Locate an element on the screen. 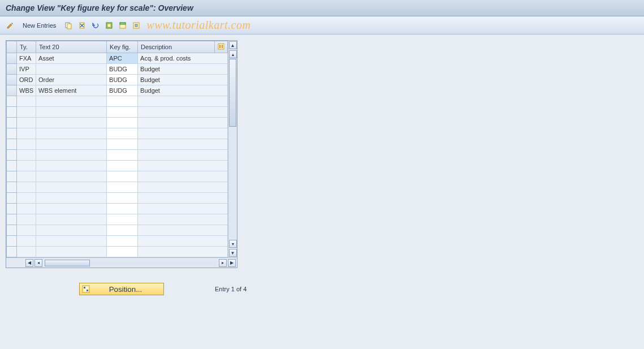 This screenshot has height=349, width=644. scroll-thumb is located at coordinates (233, 93).